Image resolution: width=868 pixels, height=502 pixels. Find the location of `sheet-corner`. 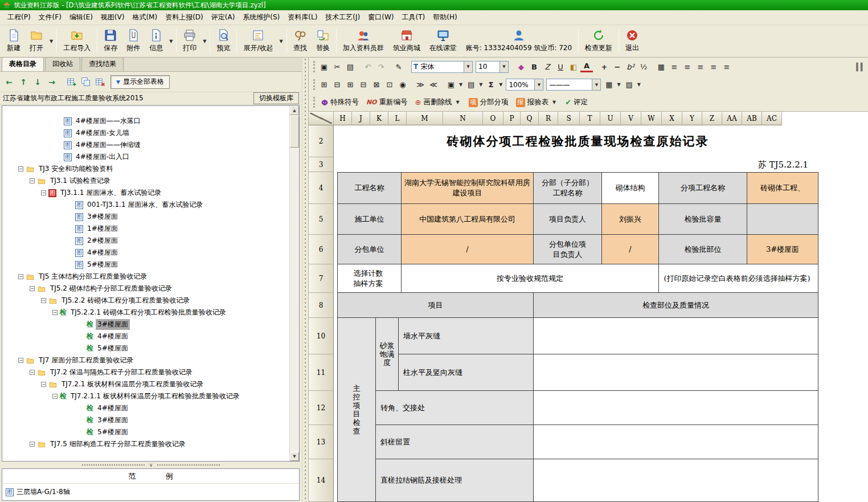

sheet-corner is located at coordinates (321, 119).